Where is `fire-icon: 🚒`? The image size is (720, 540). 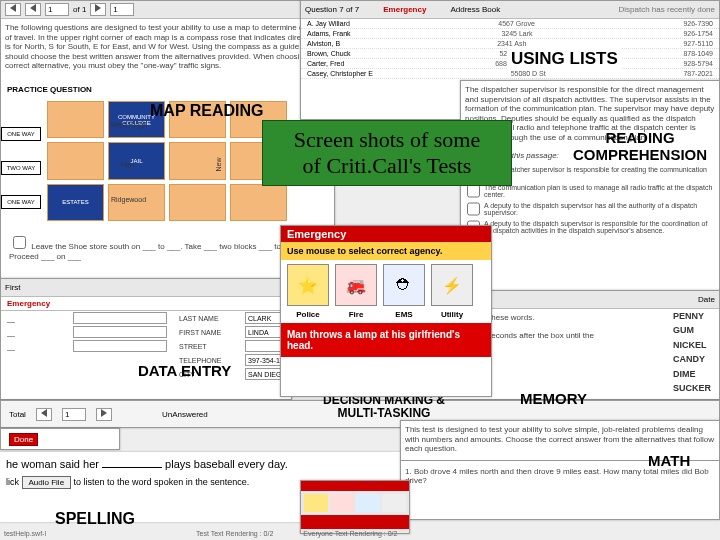 fire-icon: 🚒 is located at coordinates (356, 285).